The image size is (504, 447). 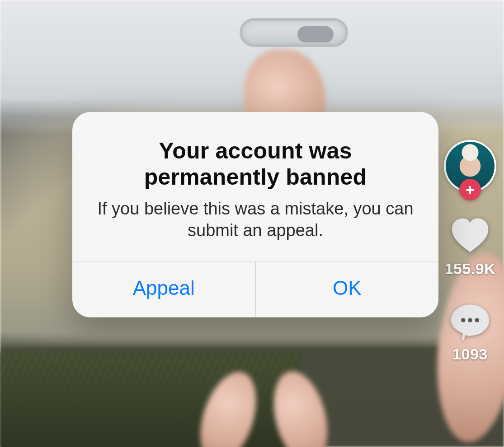 What do you see at coordinates (164, 289) in the screenshot?
I see `appeal-button: Appeal` at bounding box center [164, 289].